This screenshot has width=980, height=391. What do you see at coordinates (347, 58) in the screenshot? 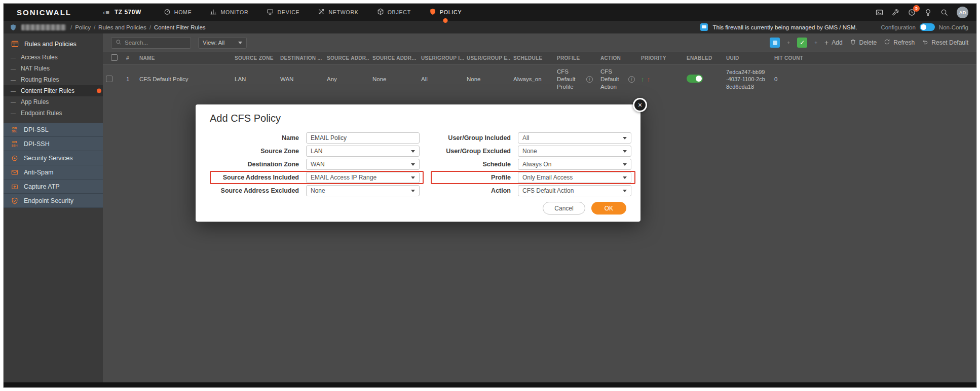
I see `column-header-source-addr-included: SOURCE ADDR...` at bounding box center [347, 58].